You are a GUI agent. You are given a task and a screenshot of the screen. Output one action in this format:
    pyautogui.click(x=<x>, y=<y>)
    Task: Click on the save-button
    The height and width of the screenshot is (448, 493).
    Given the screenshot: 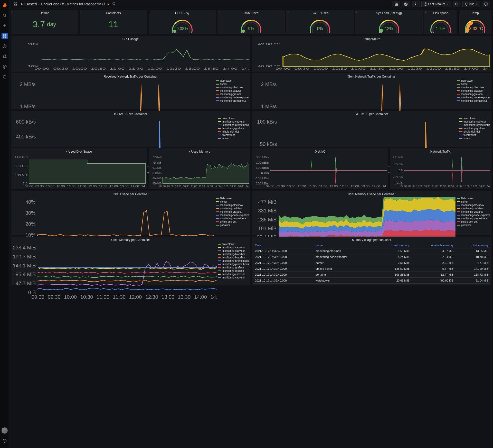 What is the action you would take?
    pyautogui.click(x=406, y=4)
    